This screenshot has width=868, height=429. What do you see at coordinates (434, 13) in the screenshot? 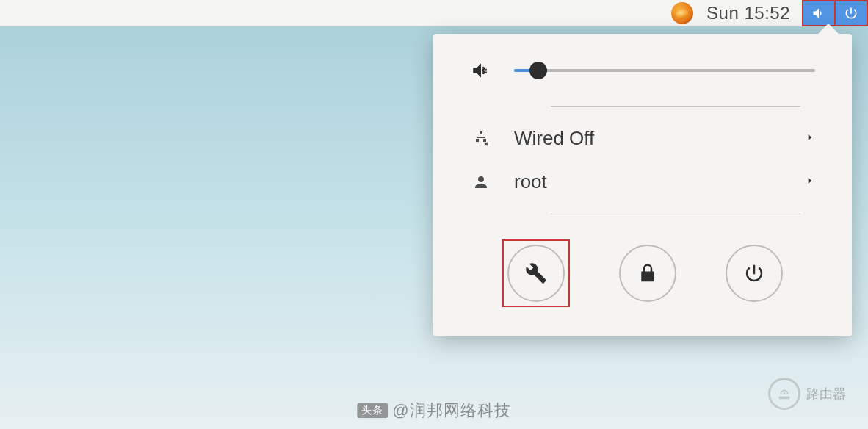
I see `topbar: Sun 15:52` at bounding box center [434, 13].